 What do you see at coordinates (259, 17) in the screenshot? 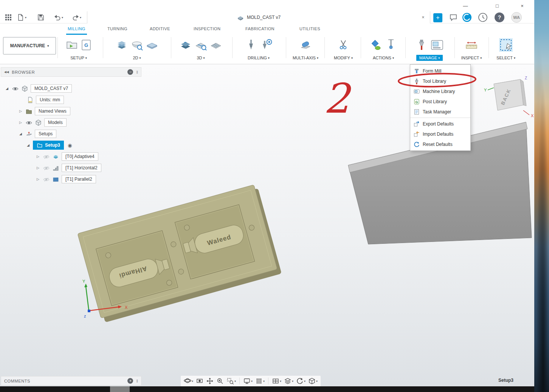
I see `document-tab: MOLD_CAST v7 ×` at bounding box center [259, 17].